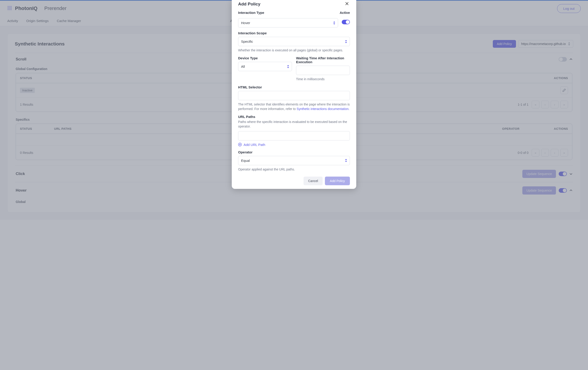 This screenshot has height=370, width=588. I want to click on label-waiting-time: Waiting Time After Interaction Execution, so click(323, 60).